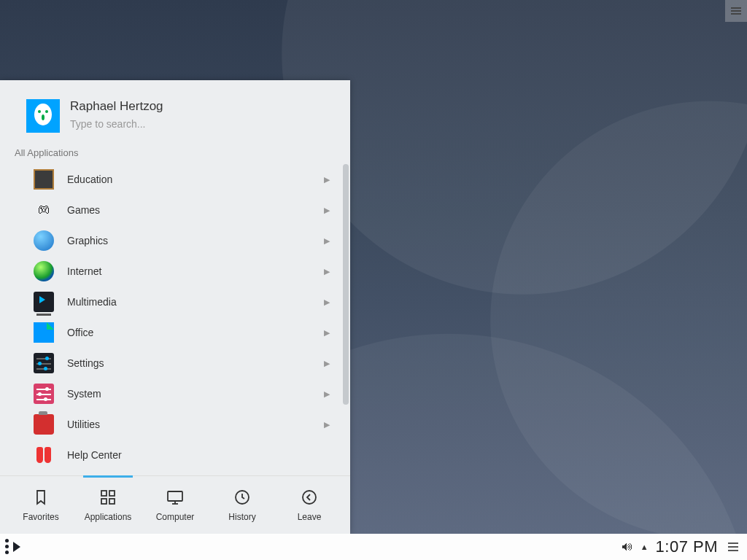 The width and height of the screenshot is (747, 560). I want to click on category-item-system: System▶, so click(172, 394).